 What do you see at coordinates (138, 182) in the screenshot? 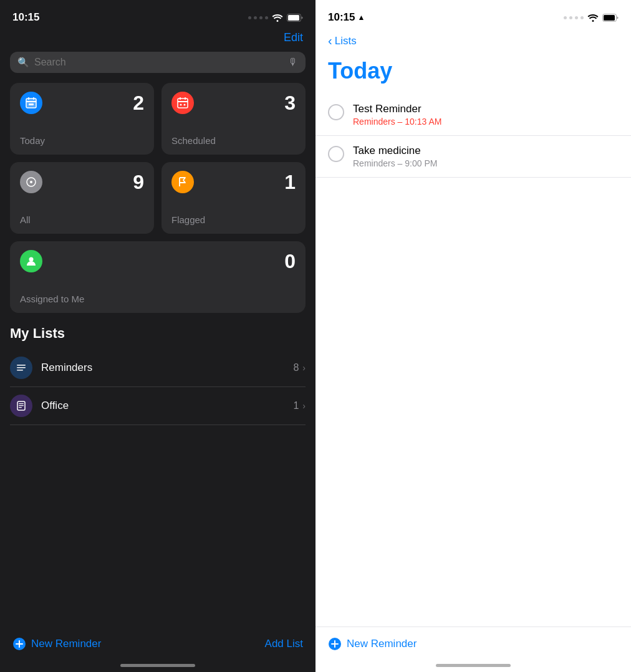
I see `all-count: 9` at bounding box center [138, 182].